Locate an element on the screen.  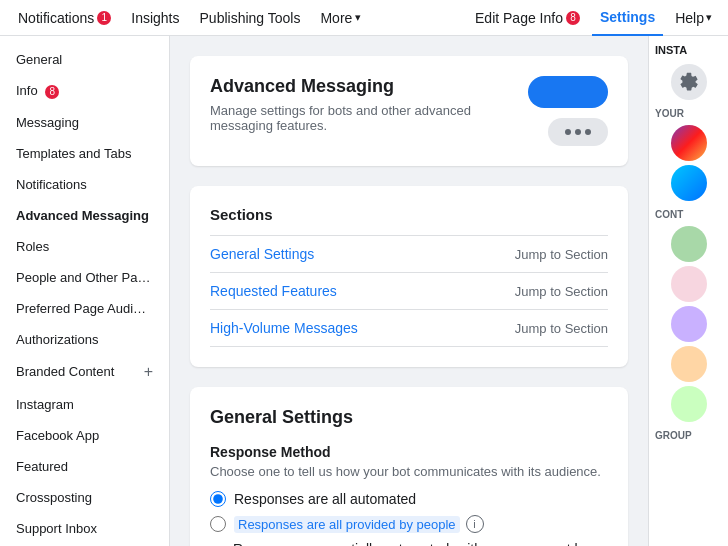
sidebar-item-crossposting: Crossposting is located at coordinates (84, 498).